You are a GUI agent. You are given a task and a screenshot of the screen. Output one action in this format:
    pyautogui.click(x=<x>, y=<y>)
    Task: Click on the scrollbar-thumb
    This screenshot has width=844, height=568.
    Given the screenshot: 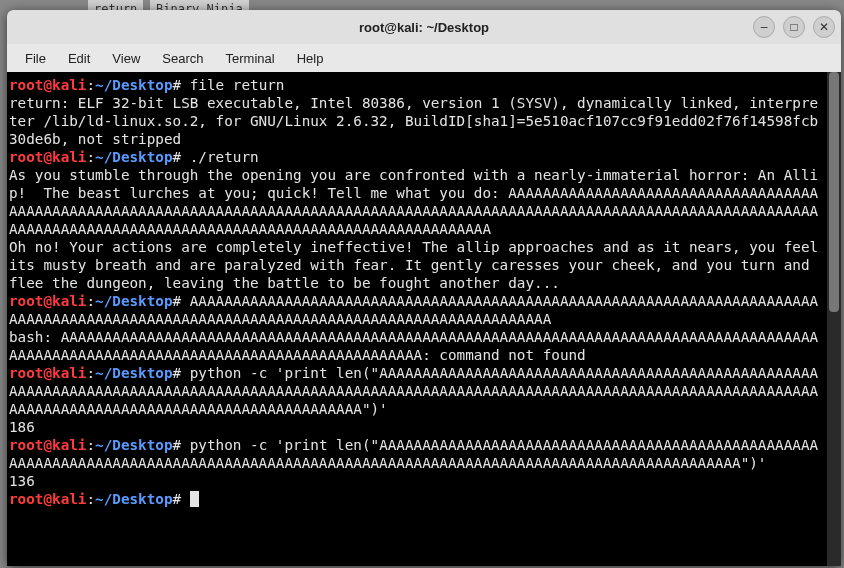 What is the action you would take?
    pyautogui.click(x=834, y=192)
    